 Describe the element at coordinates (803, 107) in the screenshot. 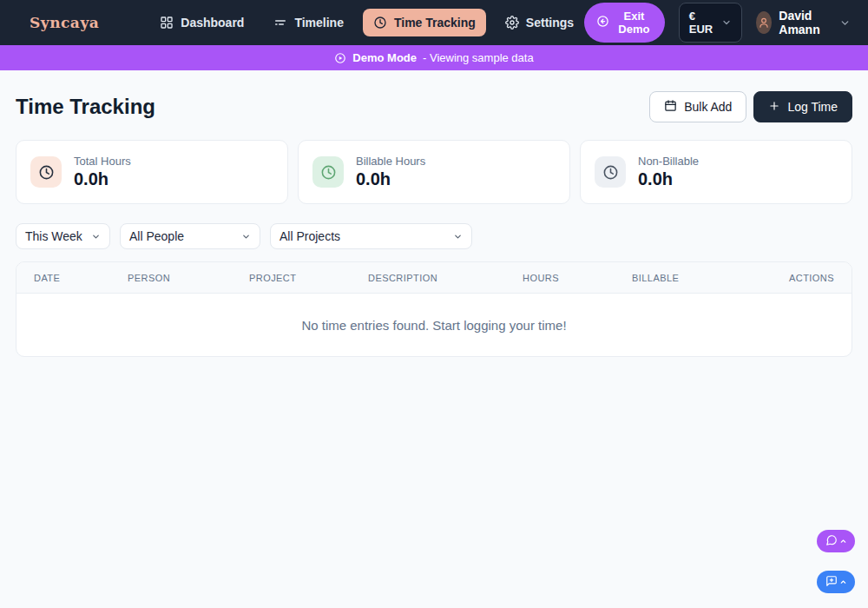

I see `log-time-button: Log Time` at that location.